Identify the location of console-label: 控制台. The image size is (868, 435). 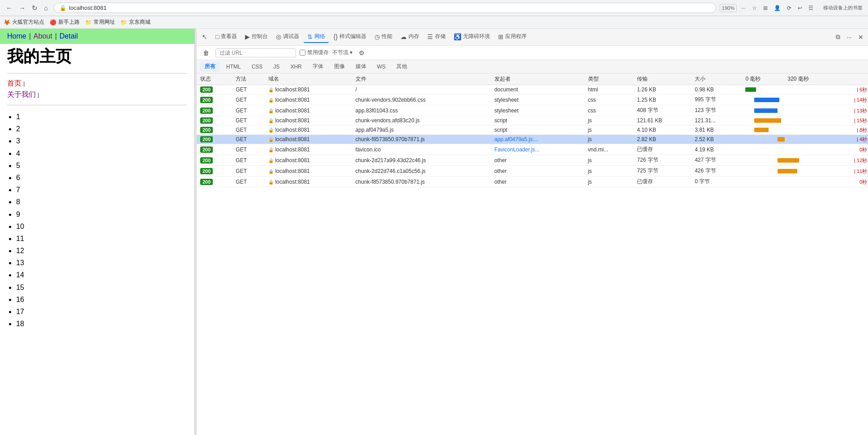
(260, 37).